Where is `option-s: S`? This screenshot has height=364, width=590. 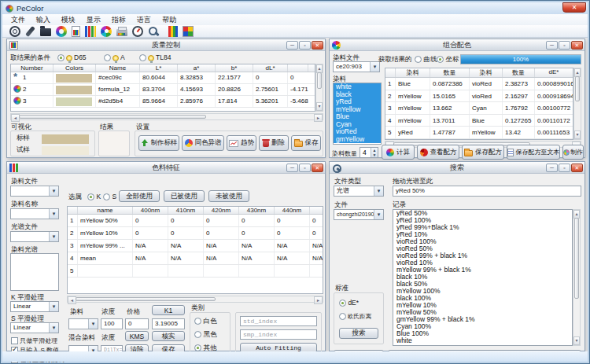 option-s: S is located at coordinates (110, 197).